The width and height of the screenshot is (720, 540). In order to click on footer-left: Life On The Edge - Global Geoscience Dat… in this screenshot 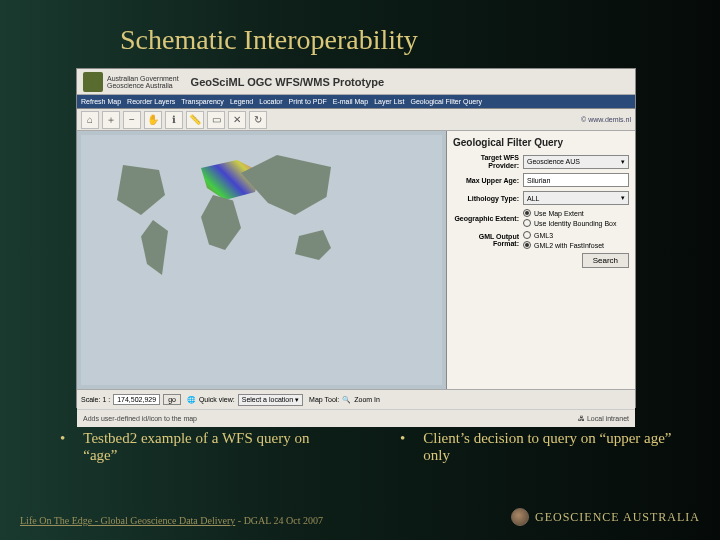, I will do `click(172, 520)`.